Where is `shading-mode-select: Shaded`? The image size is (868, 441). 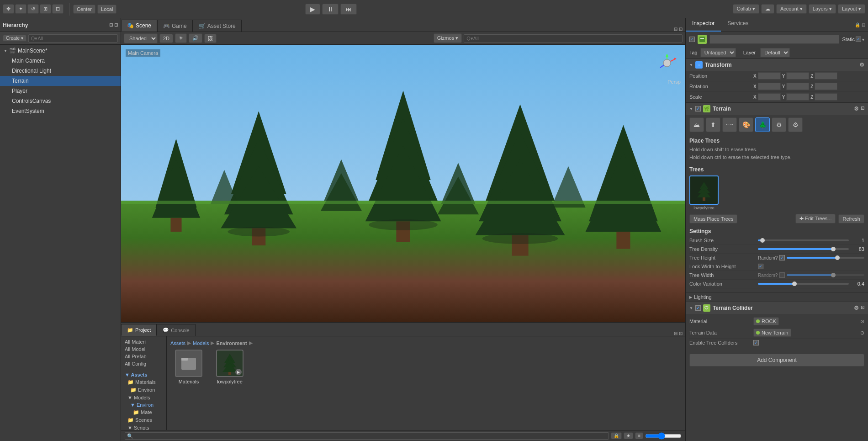 shading-mode-select: Shaded is located at coordinates (141, 38).